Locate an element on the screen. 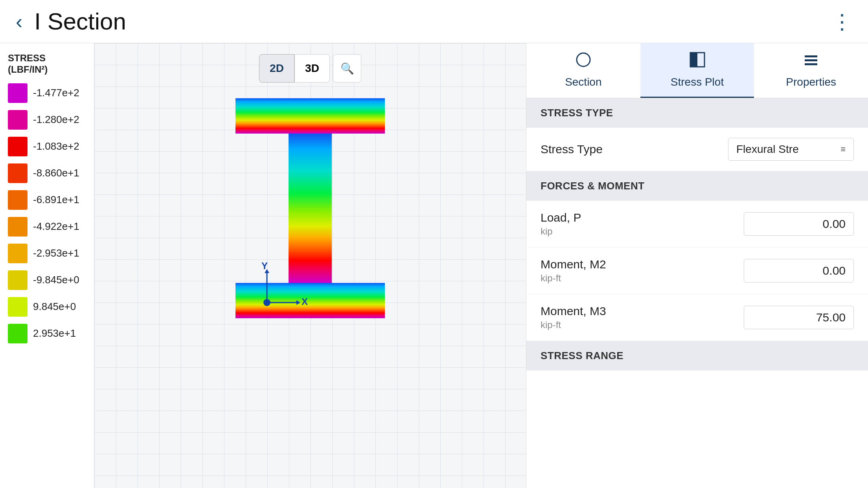  list-item: 9.845e+0 is located at coordinates (47, 307).